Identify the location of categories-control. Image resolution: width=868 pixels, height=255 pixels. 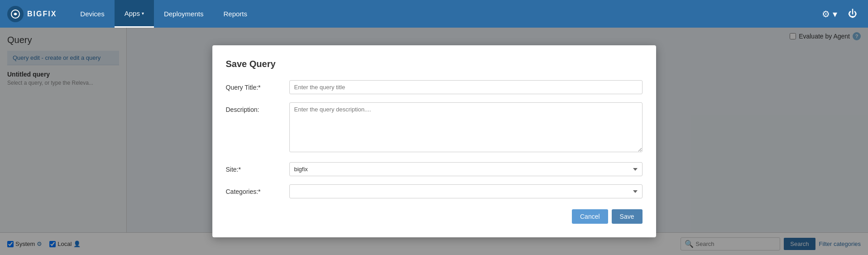
(466, 191).